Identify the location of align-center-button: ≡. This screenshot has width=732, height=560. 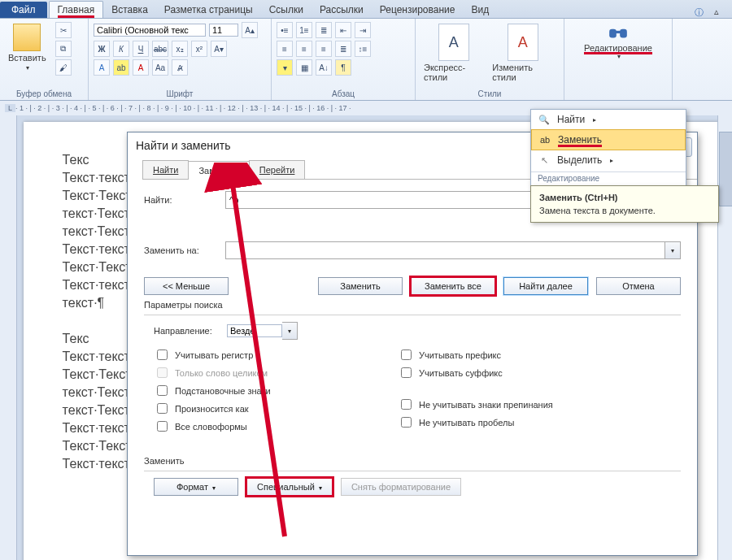
(304, 49).